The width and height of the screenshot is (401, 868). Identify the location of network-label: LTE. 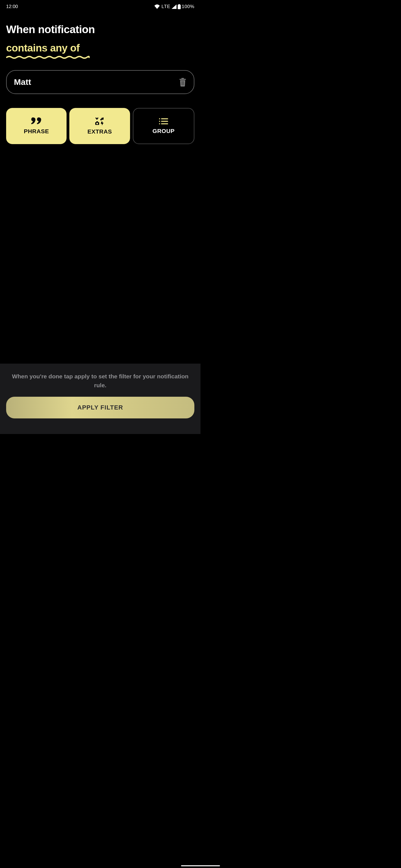
(166, 7).